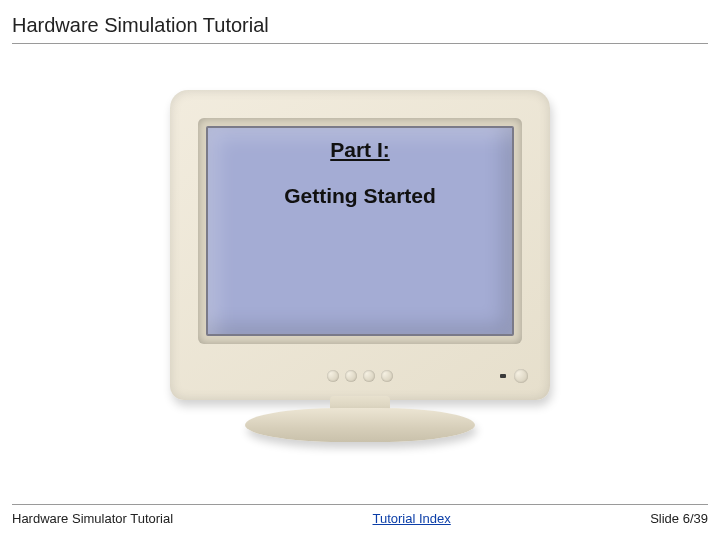 The image size is (720, 540). Describe the element at coordinates (679, 518) in the screenshot. I see `slide-counter: Slide 6/39` at that location.